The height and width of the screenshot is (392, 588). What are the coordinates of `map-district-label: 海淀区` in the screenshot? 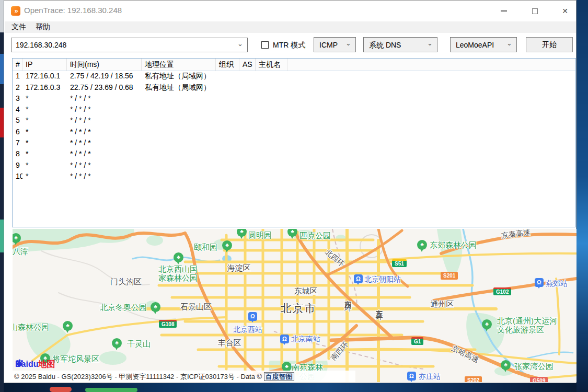 It's located at (239, 269).